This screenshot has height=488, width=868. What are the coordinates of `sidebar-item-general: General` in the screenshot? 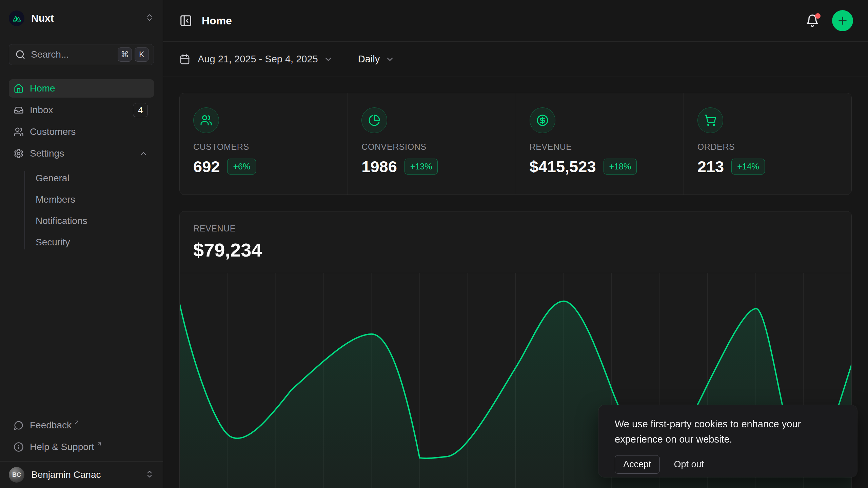 It's located at (95, 178).